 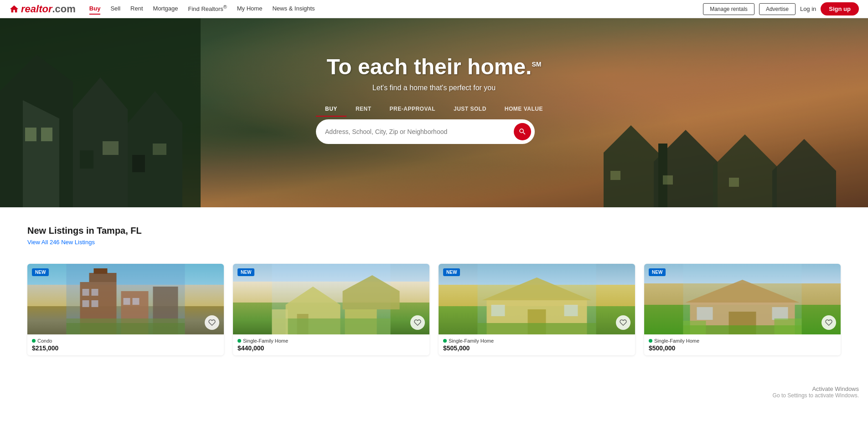 What do you see at coordinates (434, 88) in the screenshot?
I see `hero-subtitle: Let's find a home that's perfect for you` at bounding box center [434, 88].